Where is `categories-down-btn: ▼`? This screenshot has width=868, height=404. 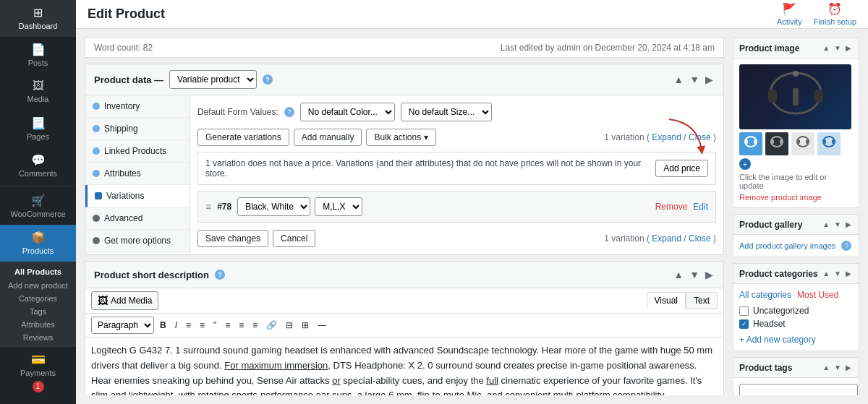
categories-down-btn: ▼ is located at coordinates (838, 273).